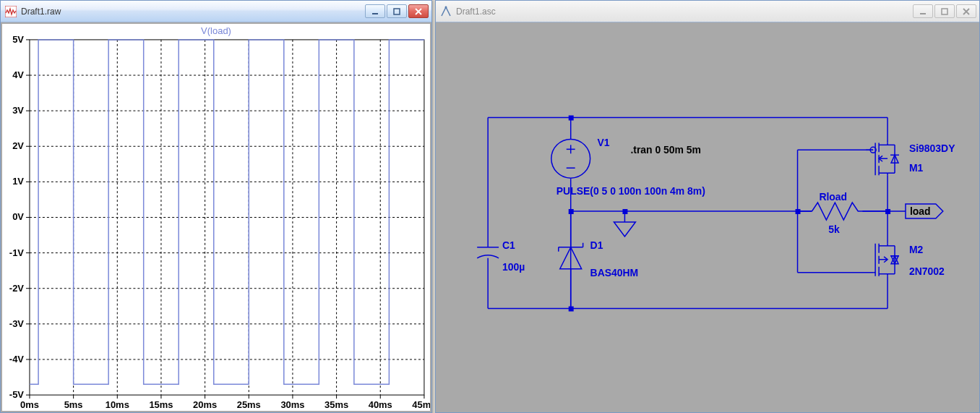  What do you see at coordinates (932, 148) in the screenshot?
I see `m1-value: Si9803DY` at bounding box center [932, 148].